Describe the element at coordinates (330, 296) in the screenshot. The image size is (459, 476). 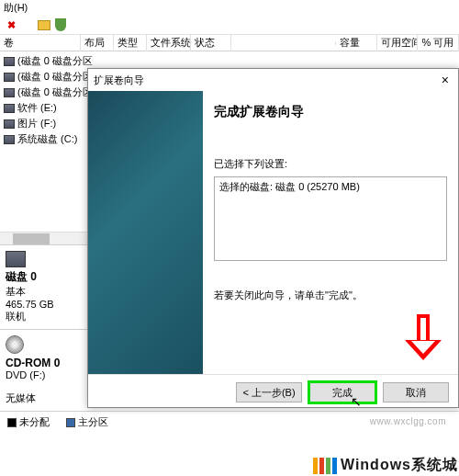
I see `wizard-finish-hint: 若要关闭此向导，请单击"完成"。` at that location.